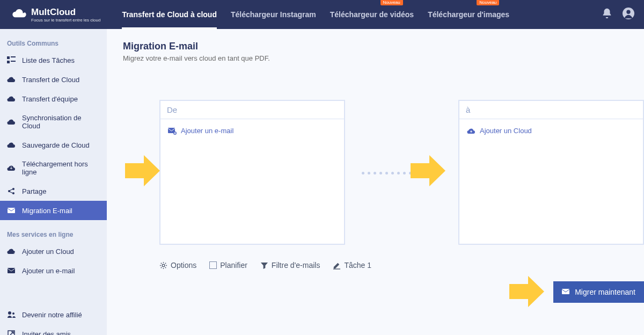 The width and height of the screenshot is (644, 335). What do you see at coordinates (11, 122) in the screenshot?
I see `sync-icon` at bounding box center [11, 122].